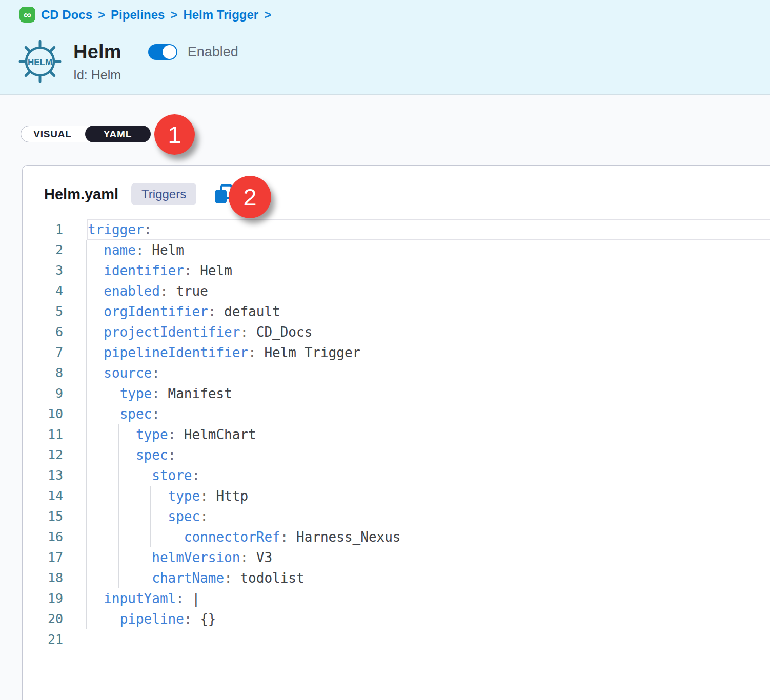 This screenshot has height=700, width=770. I want to click on line-number: 3, so click(43, 271).